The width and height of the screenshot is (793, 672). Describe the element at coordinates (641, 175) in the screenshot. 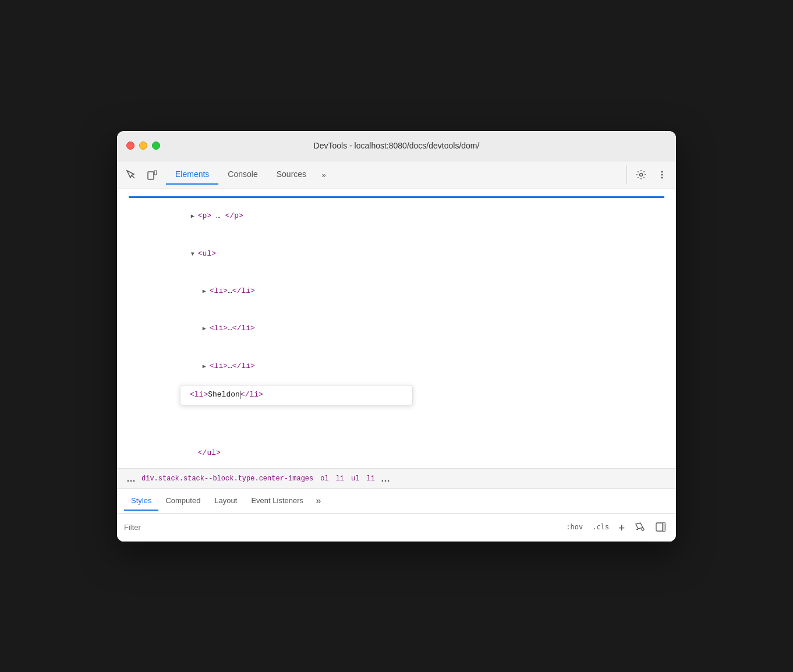

I see `settings-button` at that location.